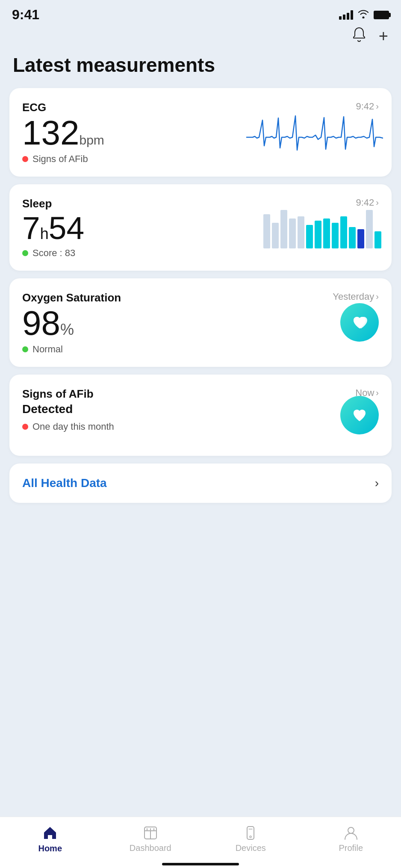 The image size is (401, 868). What do you see at coordinates (150, 848) in the screenshot?
I see `nav-dashboard-label: Dashboard` at bounding box center [150, 848].